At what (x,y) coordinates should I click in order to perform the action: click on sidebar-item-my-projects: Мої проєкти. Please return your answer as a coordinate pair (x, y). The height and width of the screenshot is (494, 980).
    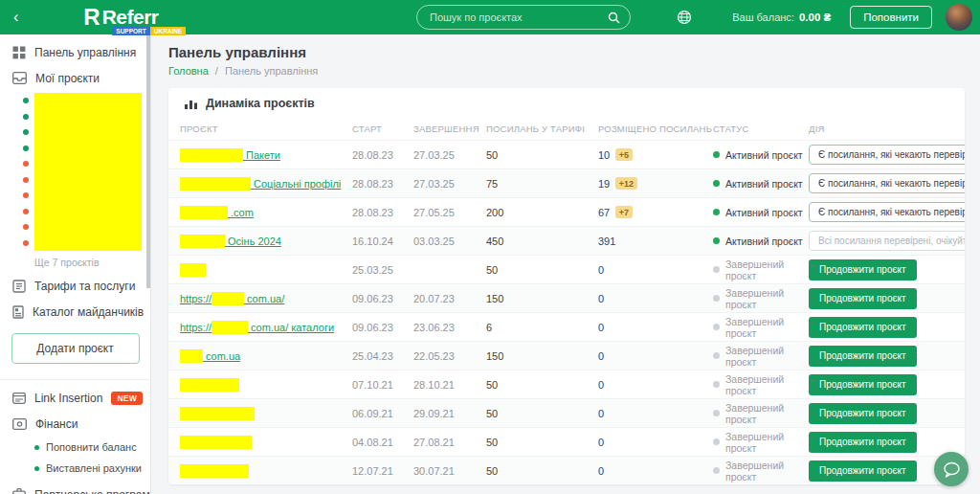
    Looking at the image, I should click on (75, 79).